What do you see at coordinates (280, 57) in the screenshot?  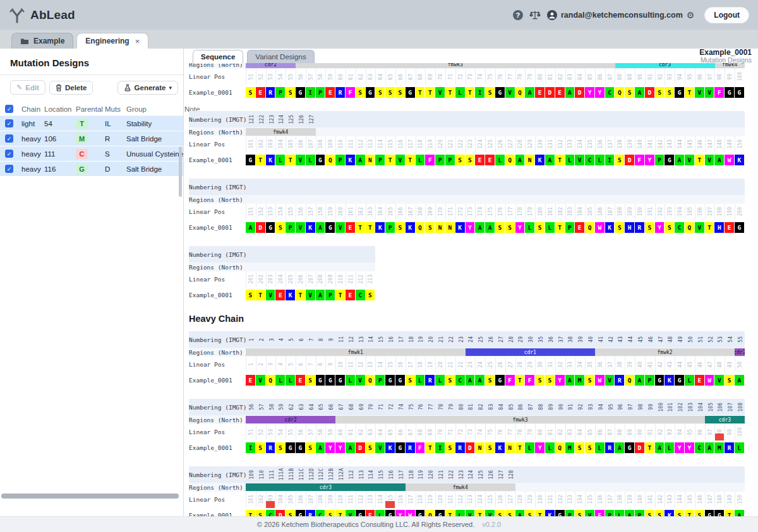 I see `tab-variant-designs: Variant Designs` at bounding box center [280, 57].